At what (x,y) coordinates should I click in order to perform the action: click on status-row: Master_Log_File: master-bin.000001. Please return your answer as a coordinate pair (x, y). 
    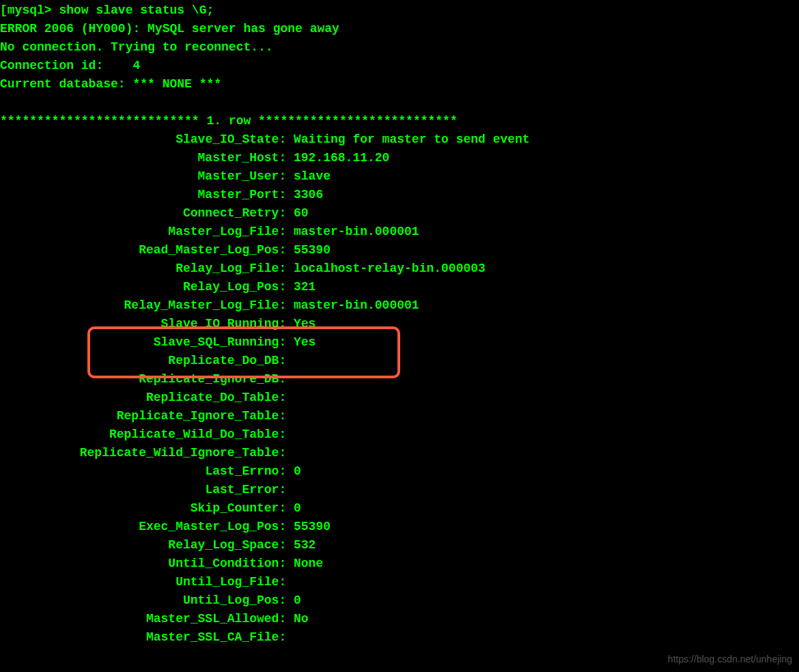
    Looking at the image, I should click on (400, 232).